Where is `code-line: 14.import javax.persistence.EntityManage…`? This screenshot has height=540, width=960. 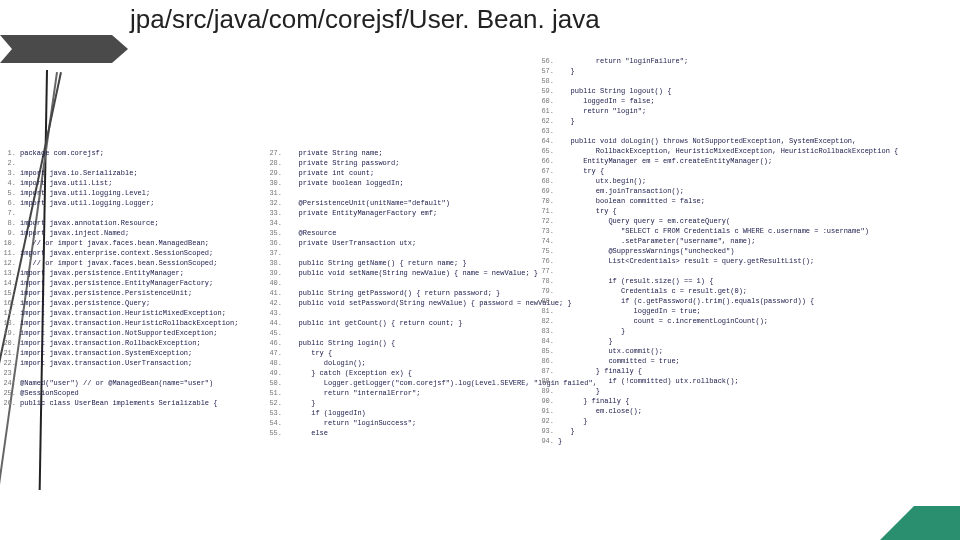
code-line: 14.import javax.persistence.EntityManage… is located at coordinates (134, 283).